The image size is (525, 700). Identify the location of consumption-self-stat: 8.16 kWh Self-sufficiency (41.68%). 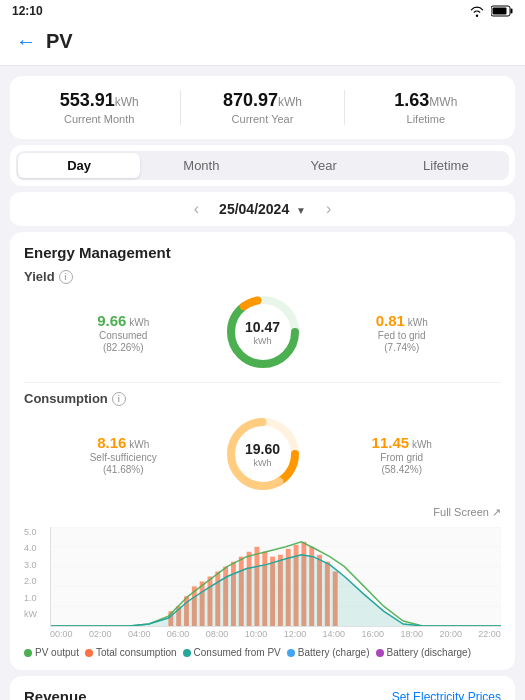
(124, 454).